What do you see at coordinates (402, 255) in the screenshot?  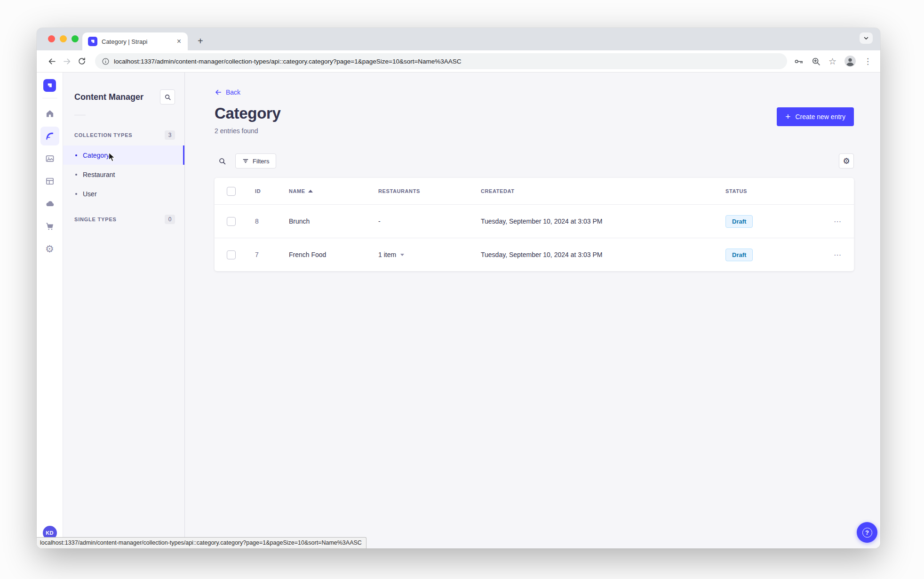 I see `chevron-down-icon` at bounding box center [402, 255].